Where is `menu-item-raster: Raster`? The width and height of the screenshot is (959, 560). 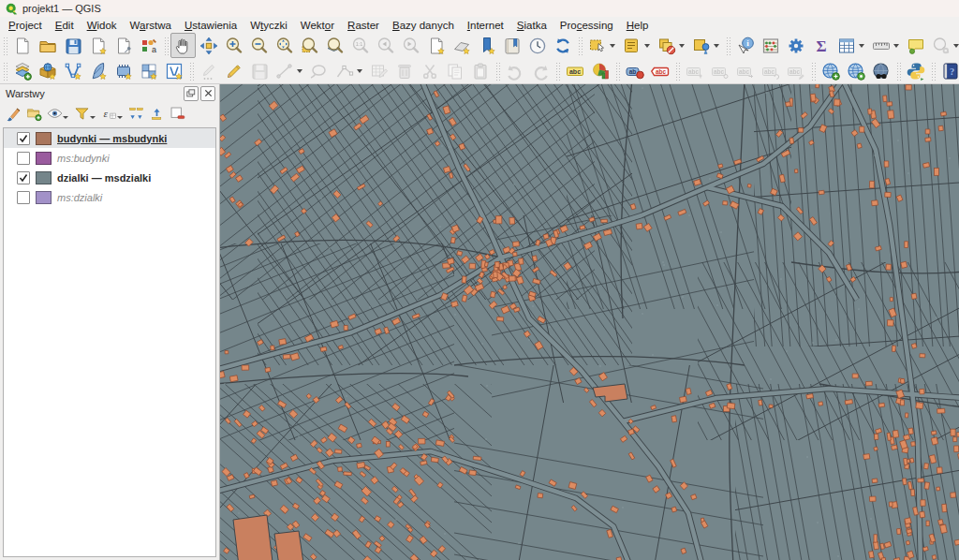 menu-item-raster: Raster is located at coordinates (363, 25).